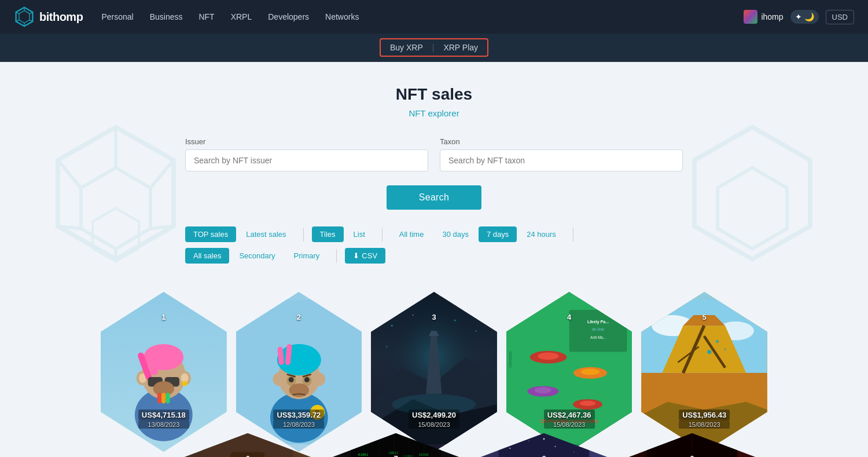 The width and height of the screenshot is (868, 457). What do you see at coordinates (598, 329) in the screenshot?
I see `svg-text: lel Univ` at bounding box center [598, 329].